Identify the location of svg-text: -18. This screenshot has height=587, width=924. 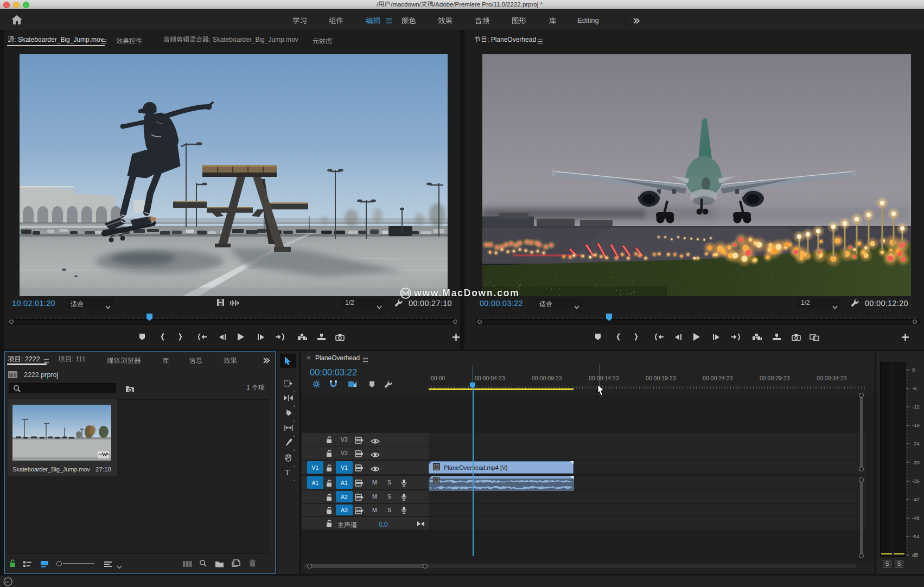
(916, 425).